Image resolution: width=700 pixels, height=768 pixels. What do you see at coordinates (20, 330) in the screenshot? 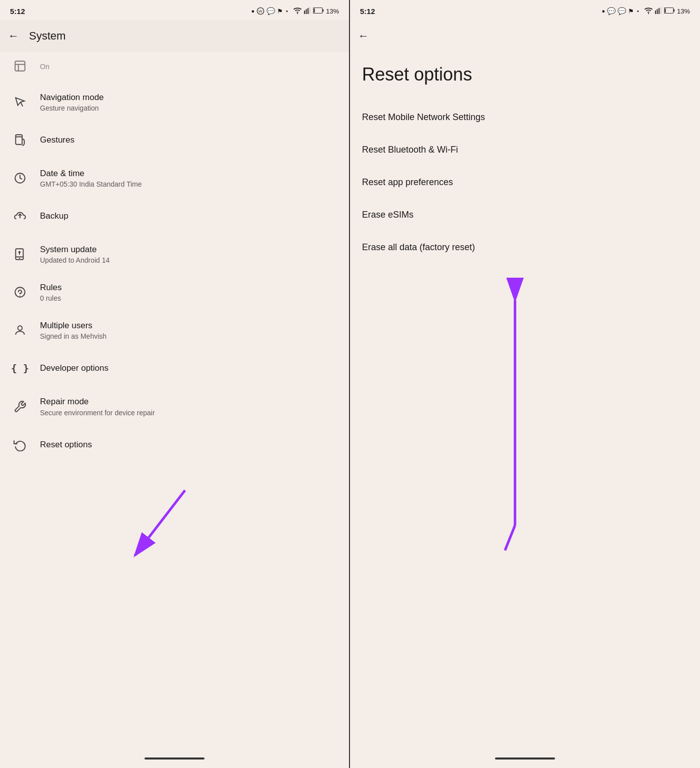
I see `multiple-users-icon` at bounding box center [20, 330].